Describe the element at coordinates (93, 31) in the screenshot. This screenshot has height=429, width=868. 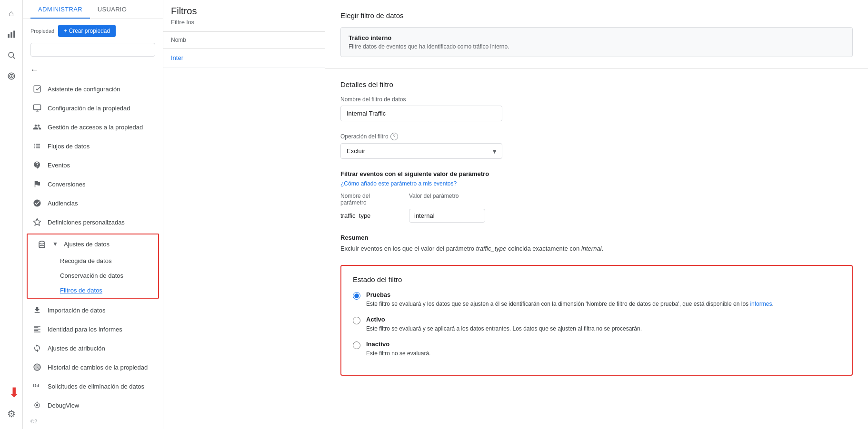
I see `sidebar-header: Propiedad + Crear propiedad` at that location.